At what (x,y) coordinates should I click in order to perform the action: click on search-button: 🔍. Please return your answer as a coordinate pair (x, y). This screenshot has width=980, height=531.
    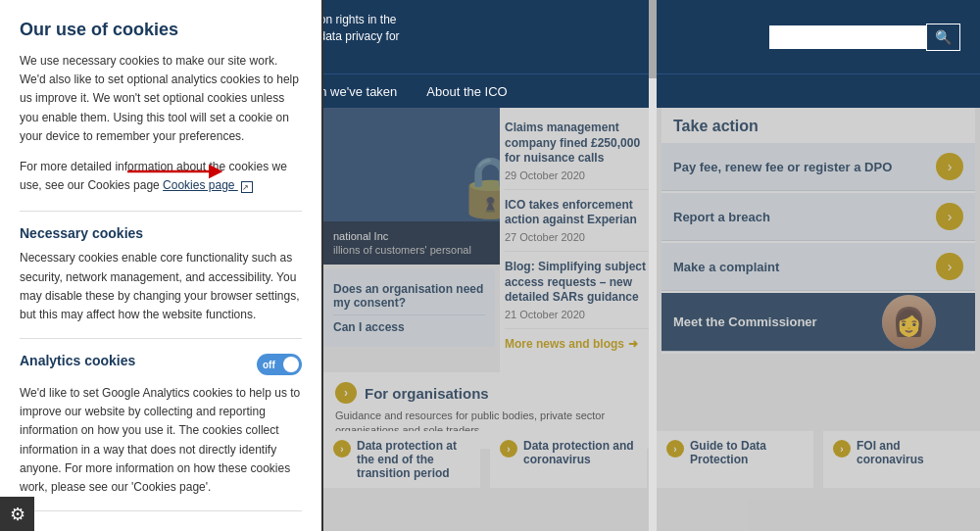
    Looking at the image, I should click on (943, 37).